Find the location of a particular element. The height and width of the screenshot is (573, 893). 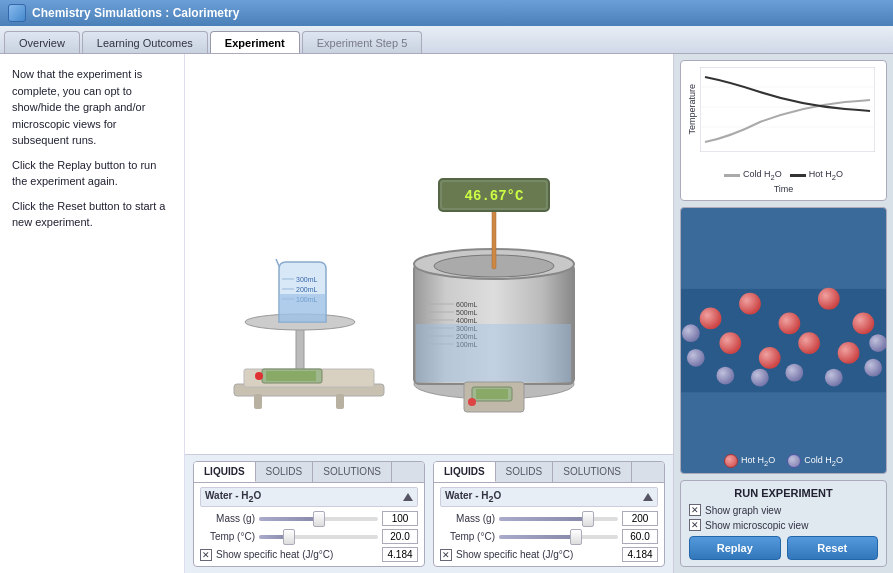

right-substance-select-btn is located at coordinates (648, 497).